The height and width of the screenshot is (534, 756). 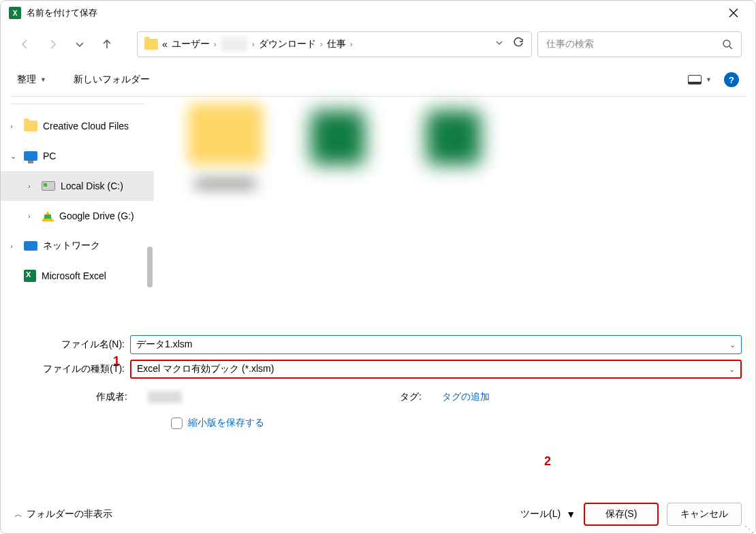 I want to click on hide-folders-toggle: ︿ フォルダーの非表示, so click(x=63, y=514).